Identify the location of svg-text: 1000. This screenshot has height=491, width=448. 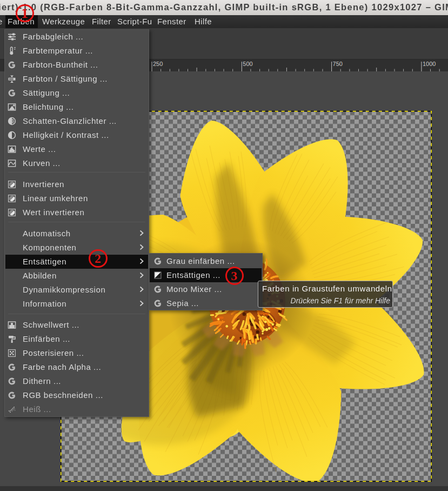
(429, 64).